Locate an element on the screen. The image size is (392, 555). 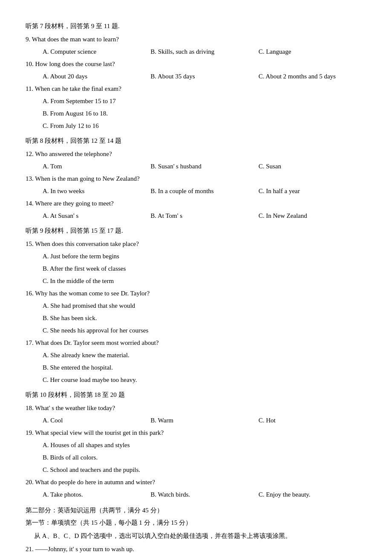
section1-header: 第一节：单项填空（共 15 小题，每小题 1 分，满分 15 分） is located at coordinates (196, 523).